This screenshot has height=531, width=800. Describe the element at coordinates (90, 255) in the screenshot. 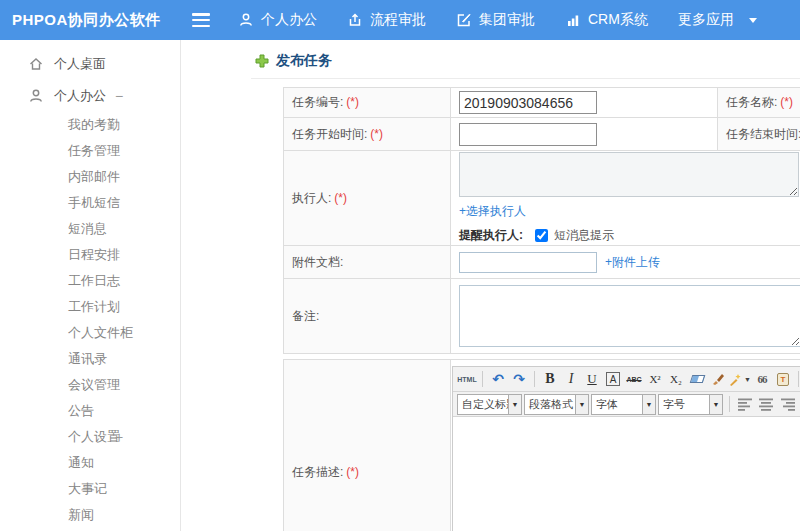

I see `sidebar-item: 日程安排` at that location.